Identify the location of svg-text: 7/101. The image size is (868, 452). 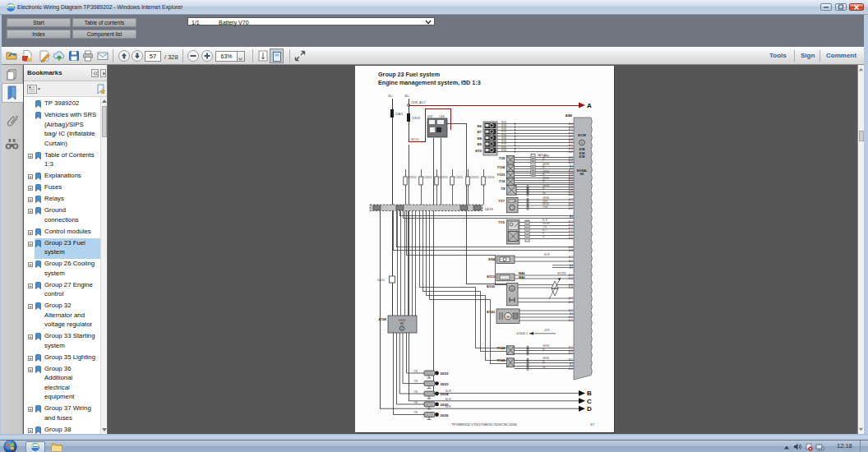
(501, 174).